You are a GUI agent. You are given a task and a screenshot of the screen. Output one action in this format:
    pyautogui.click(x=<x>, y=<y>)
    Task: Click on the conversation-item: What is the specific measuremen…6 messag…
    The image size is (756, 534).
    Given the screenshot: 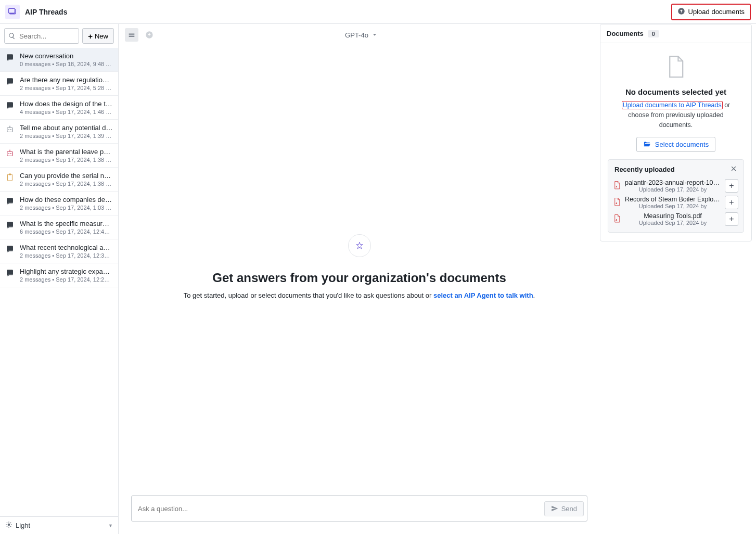 What is the action you would take?
    pyautogui.click(x=59, y=227)
    